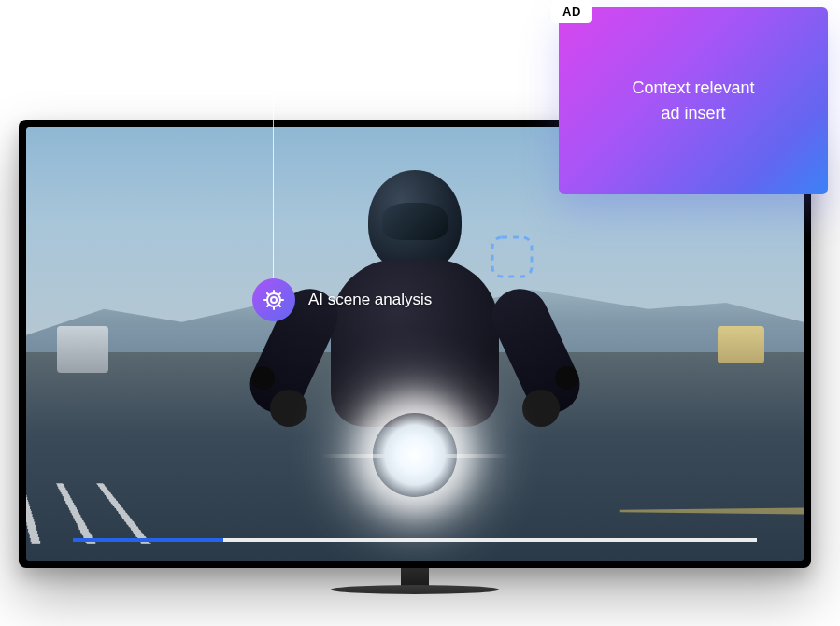 The height and width of the screenshot is (626, 840). I want to click on analysis-label: AI scene analysis, so click(370, 300).